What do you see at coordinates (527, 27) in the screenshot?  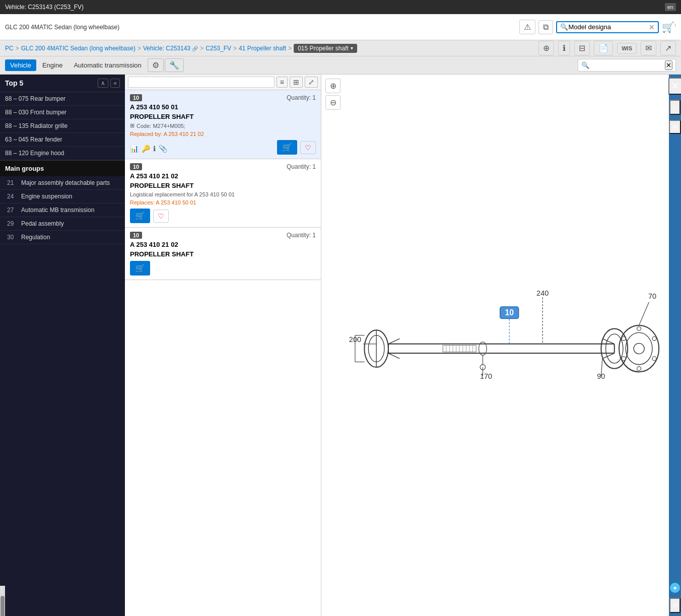 I see `warning-button: ⚠` at bounding box center [527, 27].